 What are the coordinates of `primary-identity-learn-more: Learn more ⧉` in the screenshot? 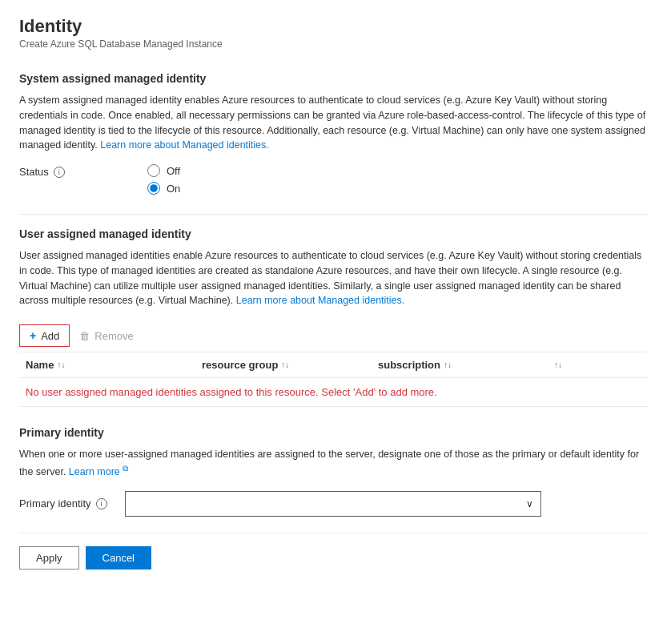 It's located at (98, 472).